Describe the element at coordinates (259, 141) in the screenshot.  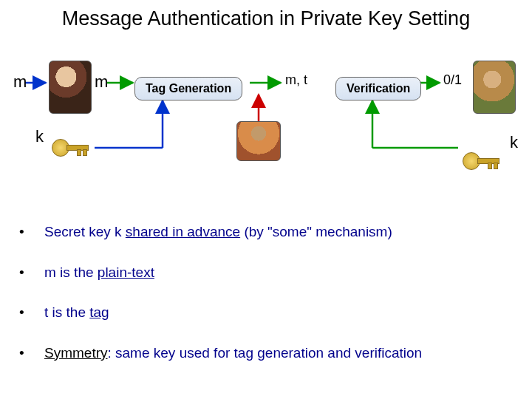
I see `adversary-icon` at that location.